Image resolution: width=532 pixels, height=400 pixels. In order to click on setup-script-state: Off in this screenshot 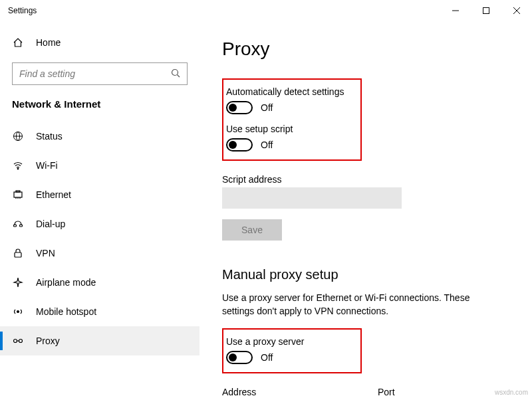, I will do `click(267, 145)`.